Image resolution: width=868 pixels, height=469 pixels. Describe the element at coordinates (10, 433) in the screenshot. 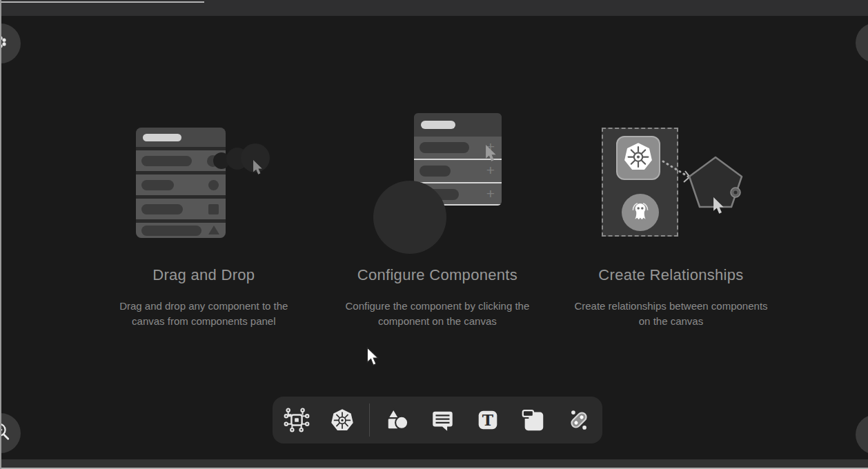

I see `zoom-in-button` at that location.